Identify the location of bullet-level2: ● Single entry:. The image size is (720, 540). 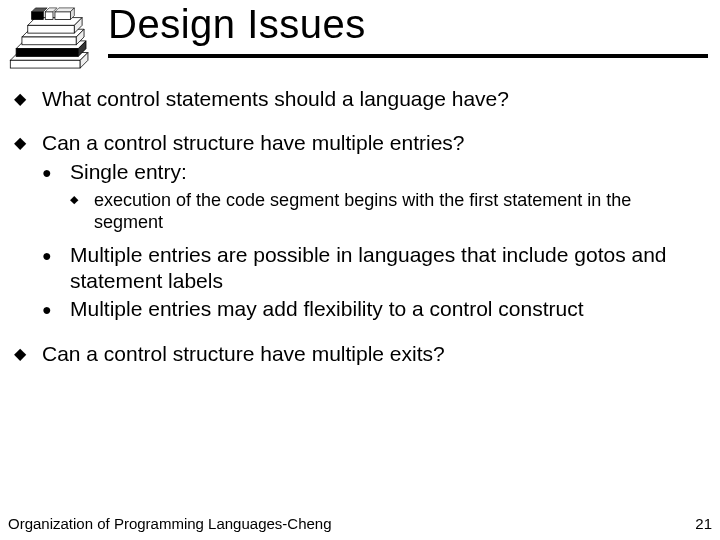
(373, 172).